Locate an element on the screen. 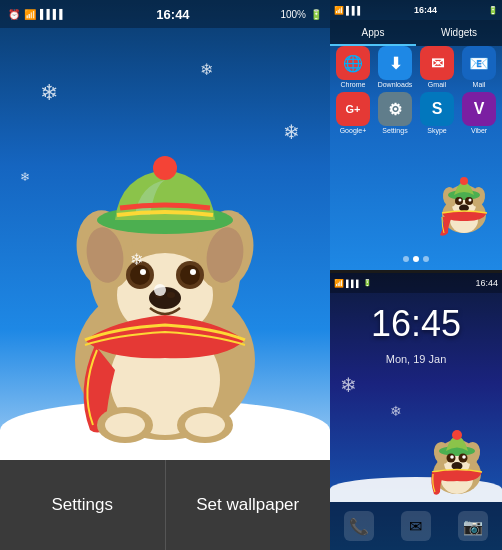 This screenshot has width=502, height=550. app-icons-grid: 🌐 Chrome ⬇ Downloads ✉ Gmail 📧 Mail is located at coordinates (416, 92).